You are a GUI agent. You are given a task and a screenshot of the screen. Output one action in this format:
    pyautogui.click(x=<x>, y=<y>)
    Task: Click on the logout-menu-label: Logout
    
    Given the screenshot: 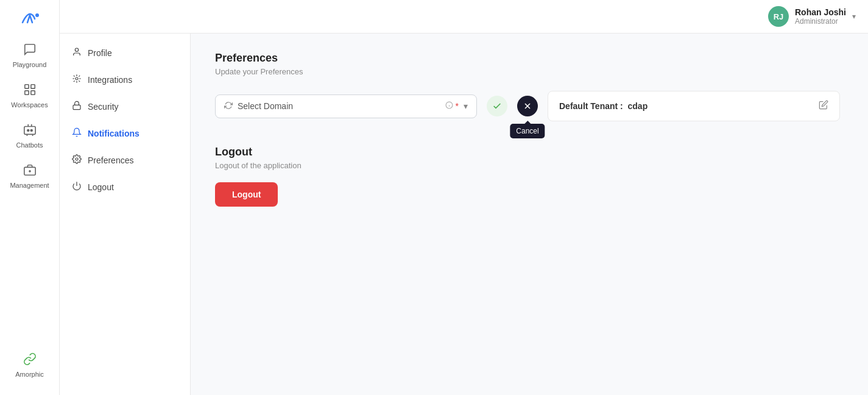 What is the action you would take?
    pyautogui.click(x=101, y=187)
    